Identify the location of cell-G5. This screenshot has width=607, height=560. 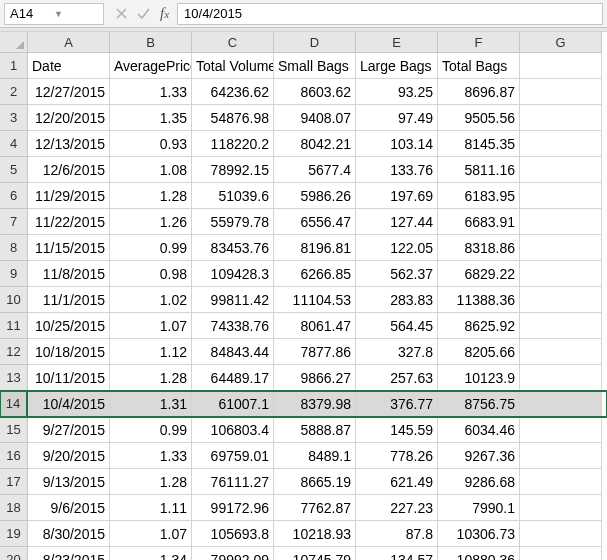
(561, 170).